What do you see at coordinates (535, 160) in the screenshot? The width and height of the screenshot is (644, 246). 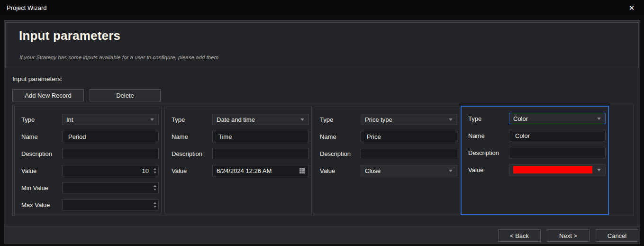 I see `parameter-card-color-selected: Type Color Name Description Value` at bounding box center [535, 160].